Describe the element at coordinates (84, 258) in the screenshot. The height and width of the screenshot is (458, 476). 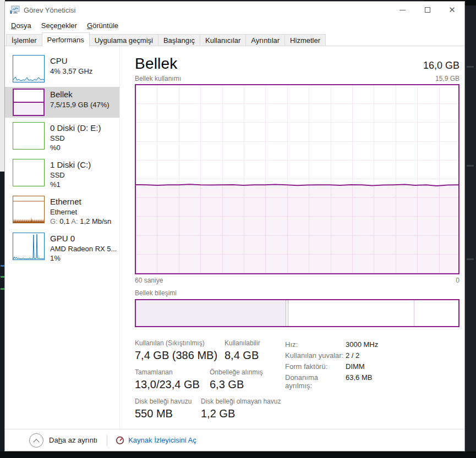
I see `gpu-usage: 1%` at that location.